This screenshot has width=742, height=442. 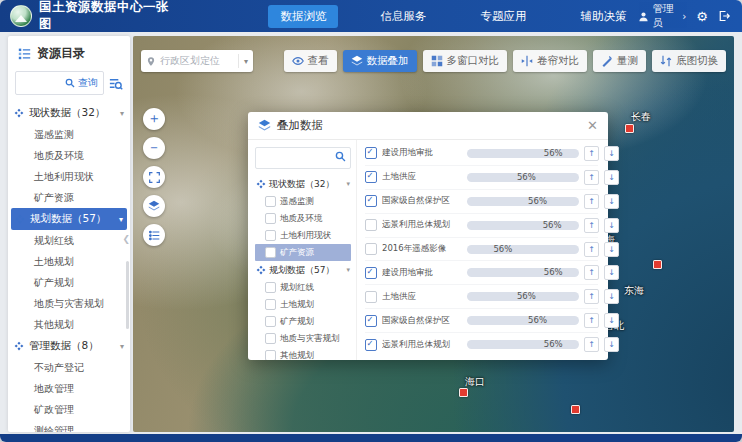 I want to click on legend-button, so click(x=154, y=235).